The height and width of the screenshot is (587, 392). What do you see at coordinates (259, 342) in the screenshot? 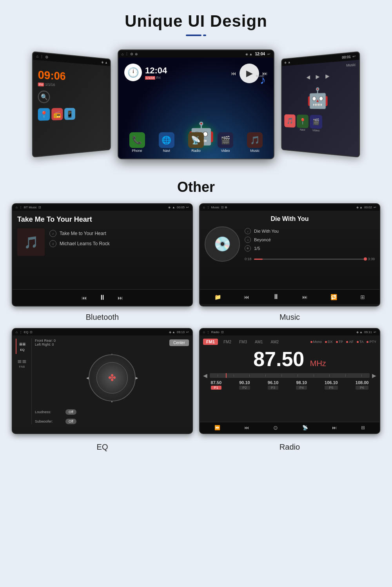
I see `radio-band-am1: AM1` at bounding box center [259, 342].